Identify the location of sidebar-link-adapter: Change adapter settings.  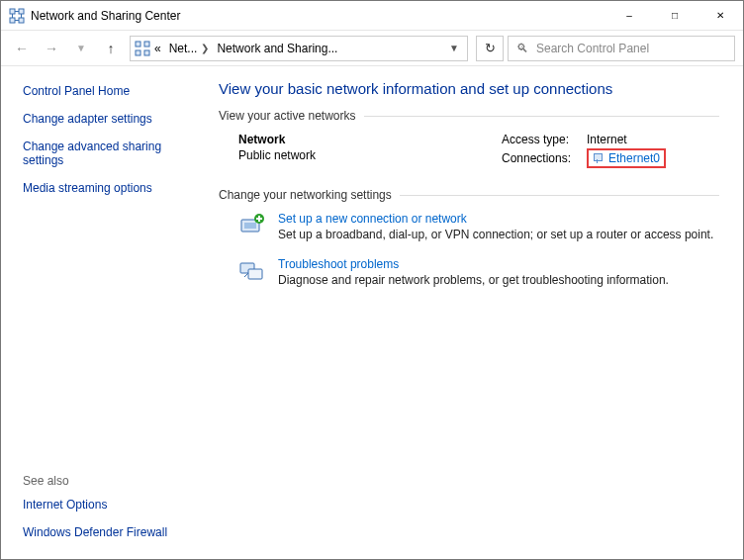
(109, 119).